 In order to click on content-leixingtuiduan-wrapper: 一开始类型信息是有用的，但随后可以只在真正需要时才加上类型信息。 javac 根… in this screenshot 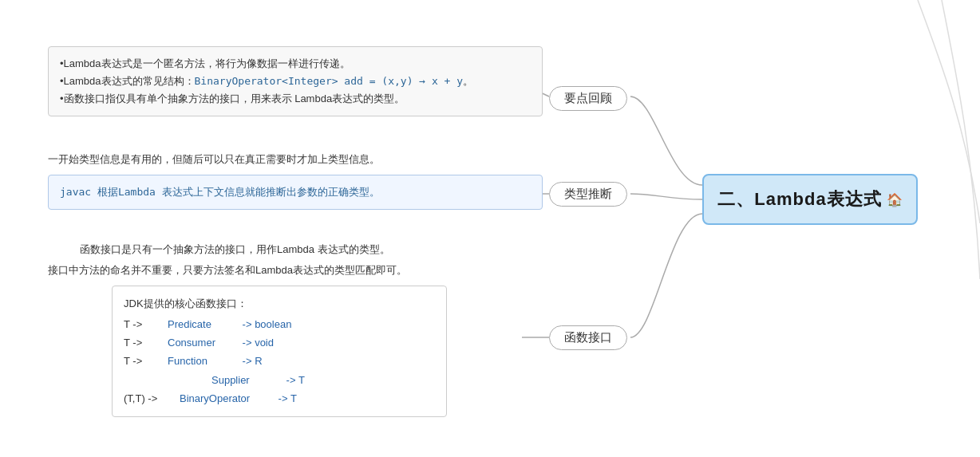, I will do `click(295, 179)`.